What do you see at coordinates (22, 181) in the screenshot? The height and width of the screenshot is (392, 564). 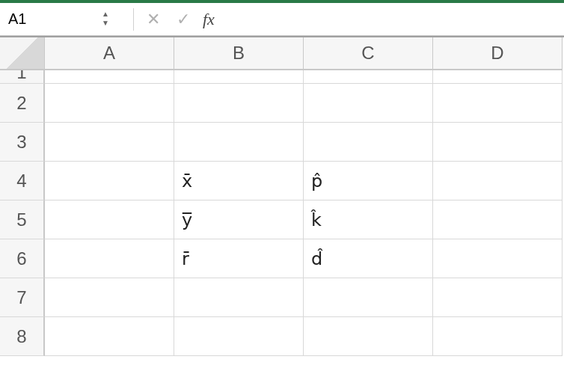 I see `row-header-4: 4` at bounding box center [22, 181].